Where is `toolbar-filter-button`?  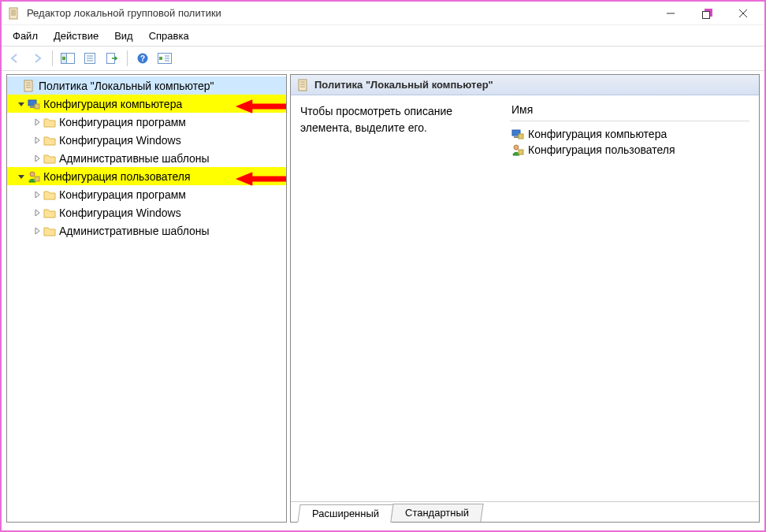
toolbar-filter-button is located at coordinates (165, 58).